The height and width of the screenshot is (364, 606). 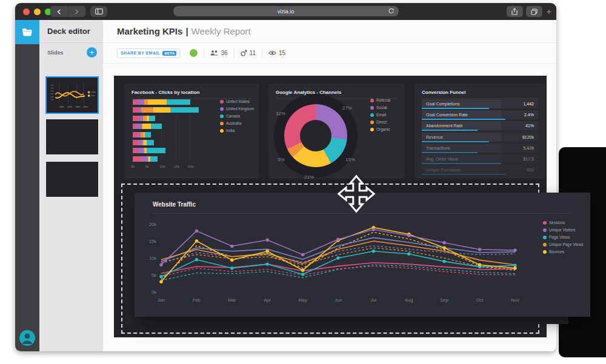 What do you see at coordinates (381, 130) in the screenshot?
I see `legend-item: Organic` at bounding box center [381, 130].